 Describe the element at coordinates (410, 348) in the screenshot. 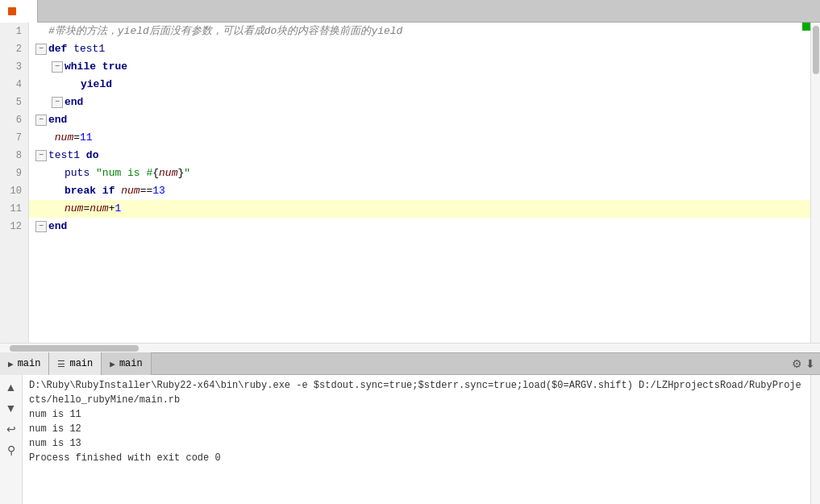

I see `horizontal-scrollbar` at that location.